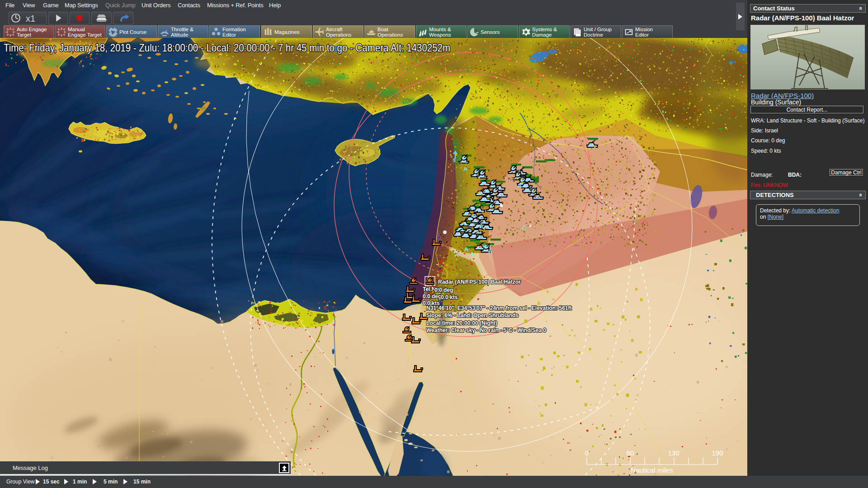 This screenshot has height=488, width=868. I want to click on svg-text: Local time: 20:00:00 (Night), so click(462, 323).